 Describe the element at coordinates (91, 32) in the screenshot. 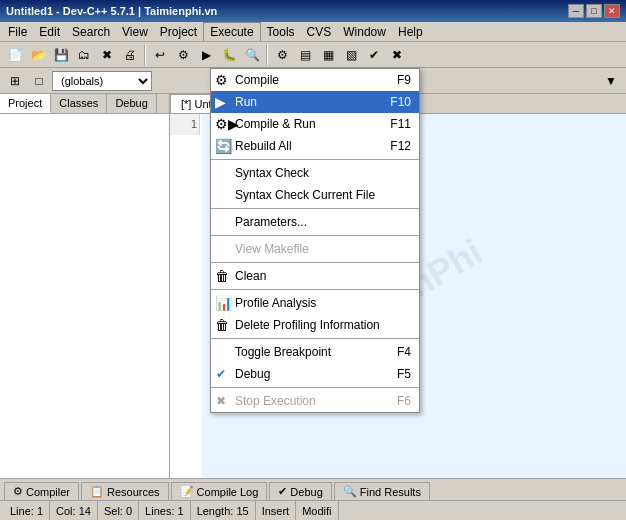

I see `menu-search: Search` at that location.